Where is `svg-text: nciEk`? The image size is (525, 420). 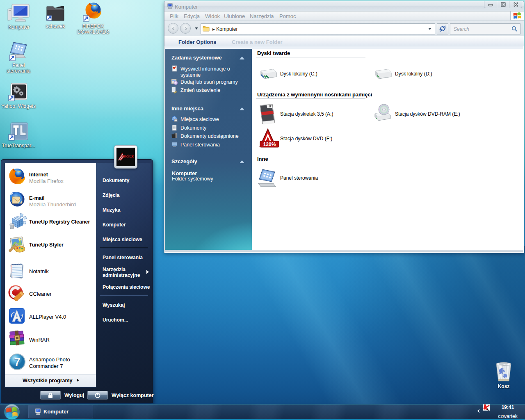 svg-text: nciEk is located at coordinates (129, 156).